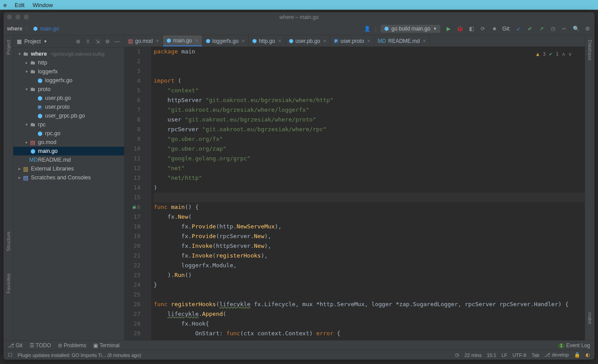 This screenshot has height=364, width=598. Describe the element at coordinates (5, 5) in the screenshot. I see `menu-item: e` at that location.